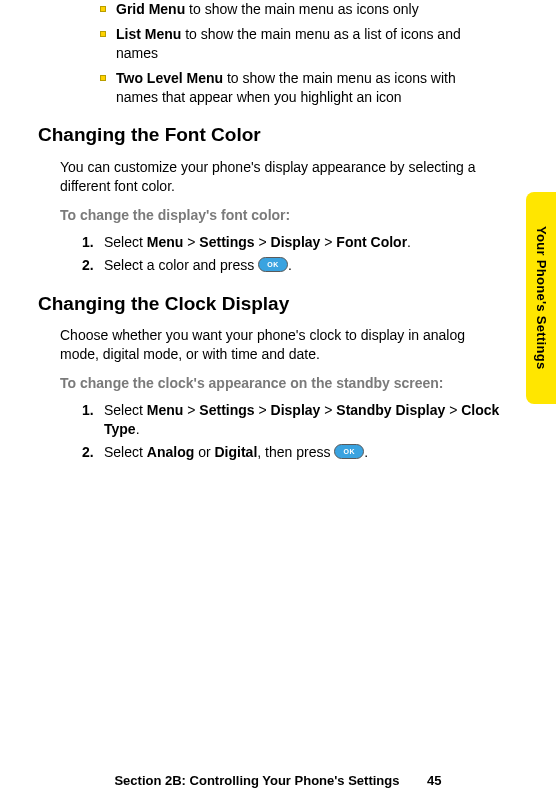 This screenshot has width=556, height=810. I want to click on step-item: 2. Select a color and press OK., so click(292, 266).